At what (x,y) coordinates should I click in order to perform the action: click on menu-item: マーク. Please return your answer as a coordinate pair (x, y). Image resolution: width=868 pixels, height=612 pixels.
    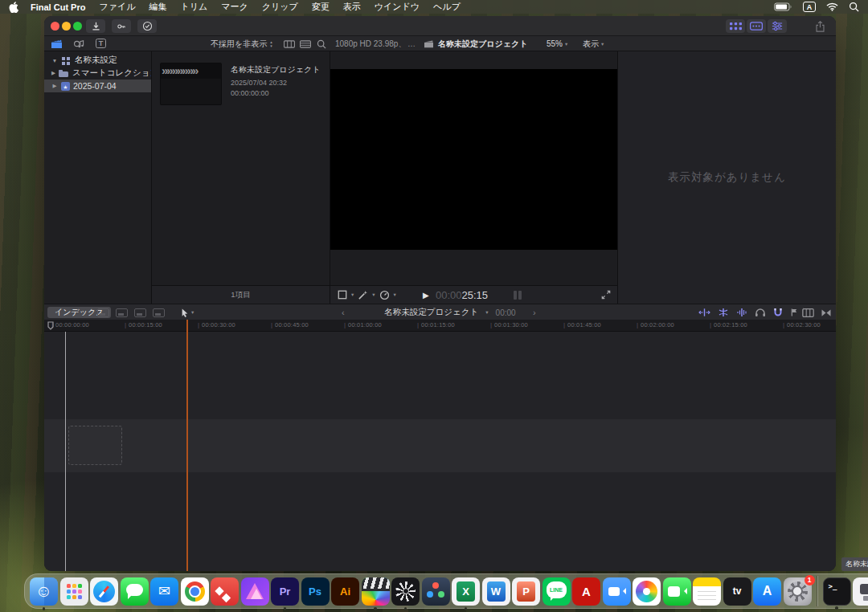
    Looking at the image, I should click on (235, 6).